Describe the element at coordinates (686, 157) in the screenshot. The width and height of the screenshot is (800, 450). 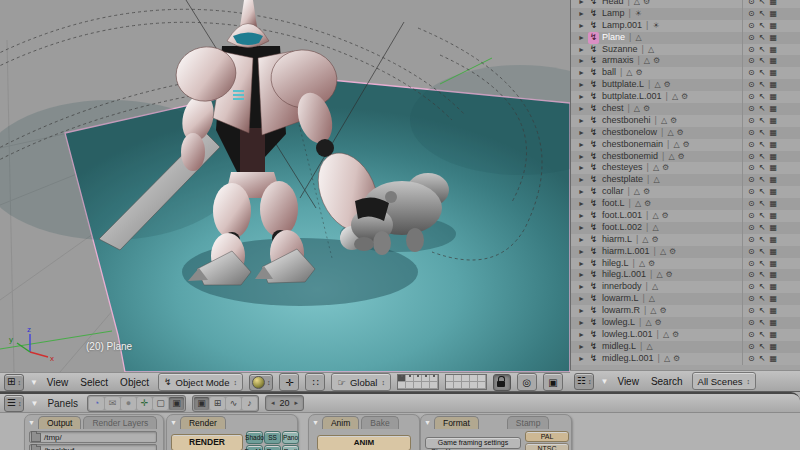
I see `outliner-row: ►↯chestbonemid|△⚙⊙↖▦` at that location.